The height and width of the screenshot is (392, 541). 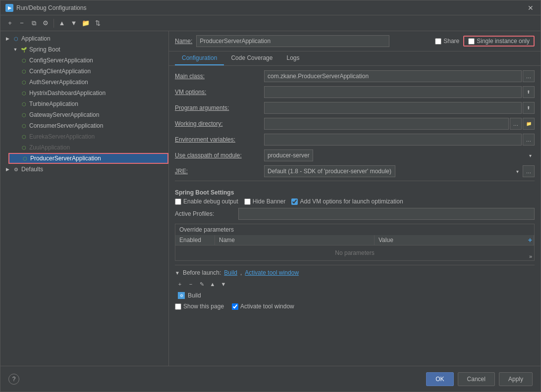 I want to click on params-table-header: Enabled Name Value +, so click(x=355, y=241).